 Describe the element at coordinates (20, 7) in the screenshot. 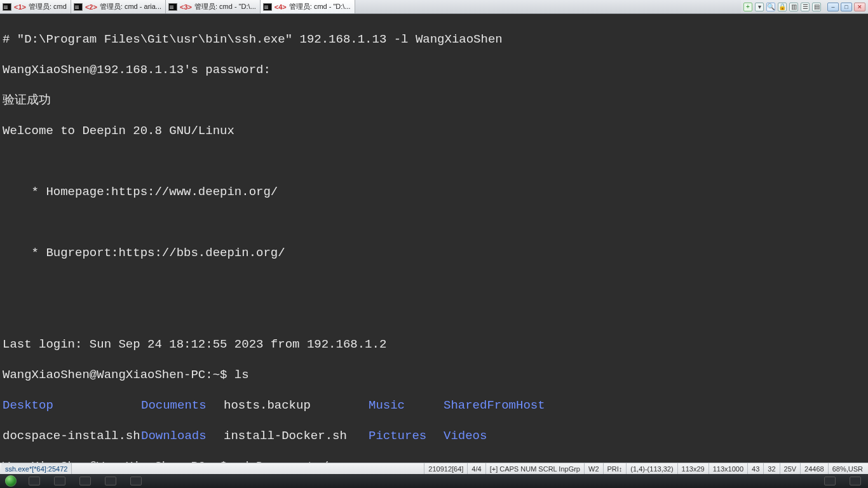

I see `tab-index: <1>` at that location.